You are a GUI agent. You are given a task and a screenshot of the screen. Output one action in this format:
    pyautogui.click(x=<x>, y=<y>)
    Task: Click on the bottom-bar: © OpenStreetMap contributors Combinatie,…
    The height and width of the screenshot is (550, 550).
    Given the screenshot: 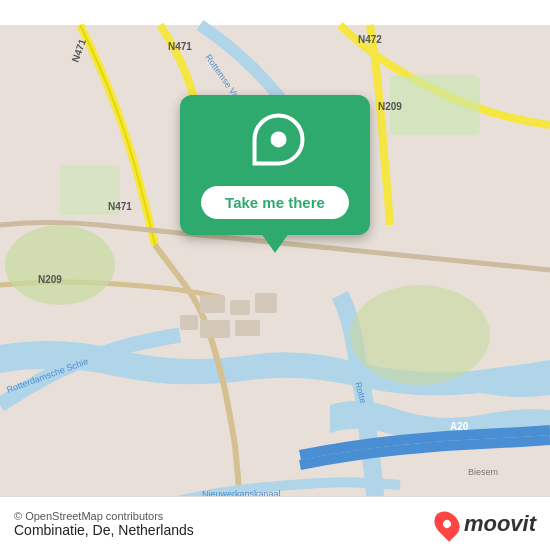 What is the action you would take?
    pyautogui.click(x=275, y=523)
    